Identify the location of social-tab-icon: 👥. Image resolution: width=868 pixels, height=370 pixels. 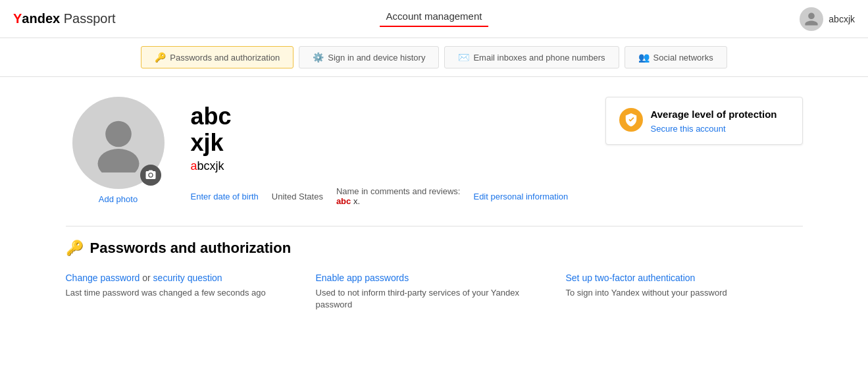
(644, 57).